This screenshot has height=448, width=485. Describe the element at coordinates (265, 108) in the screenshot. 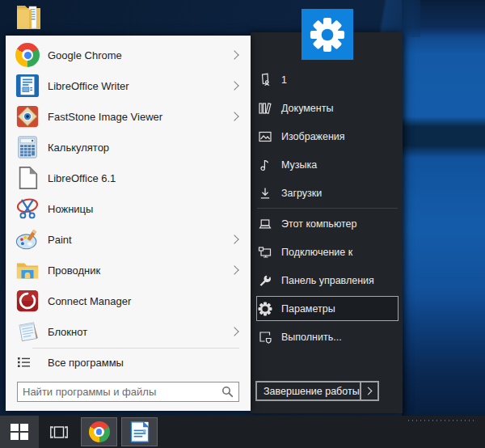

I see `documents-icon` at that location.